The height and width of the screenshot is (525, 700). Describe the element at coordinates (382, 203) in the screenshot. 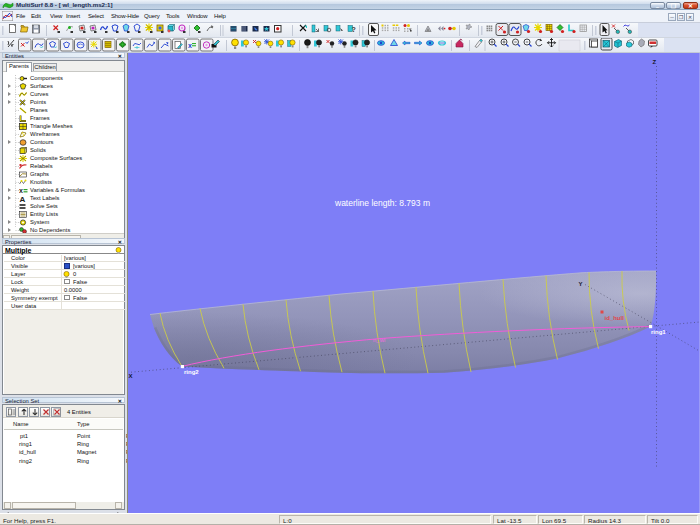

I see `svg-text: waterline length: 8.793 m` at that location.